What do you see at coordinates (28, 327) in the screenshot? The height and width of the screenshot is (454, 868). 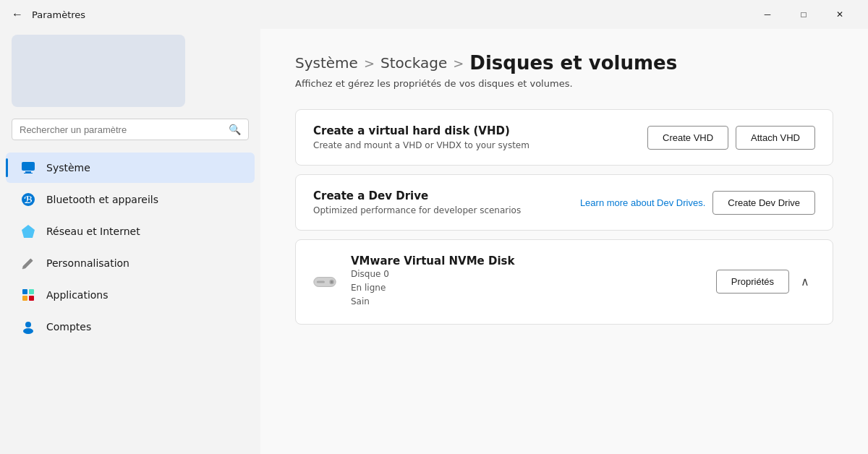 I see `account-icon` at bounding box center [28, 327].